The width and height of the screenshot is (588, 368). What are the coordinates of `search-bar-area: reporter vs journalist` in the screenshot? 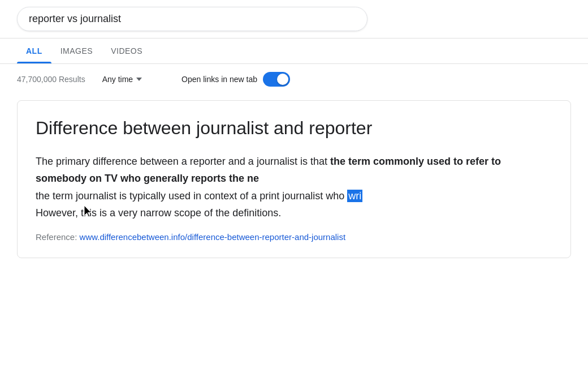 It's located at (294, 19).